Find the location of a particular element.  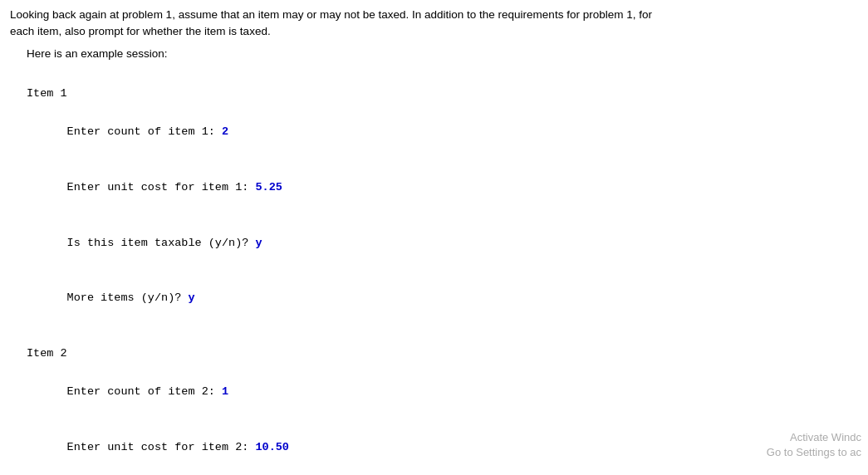

item2-count-value: 1 is located at coordinates (225, 392).